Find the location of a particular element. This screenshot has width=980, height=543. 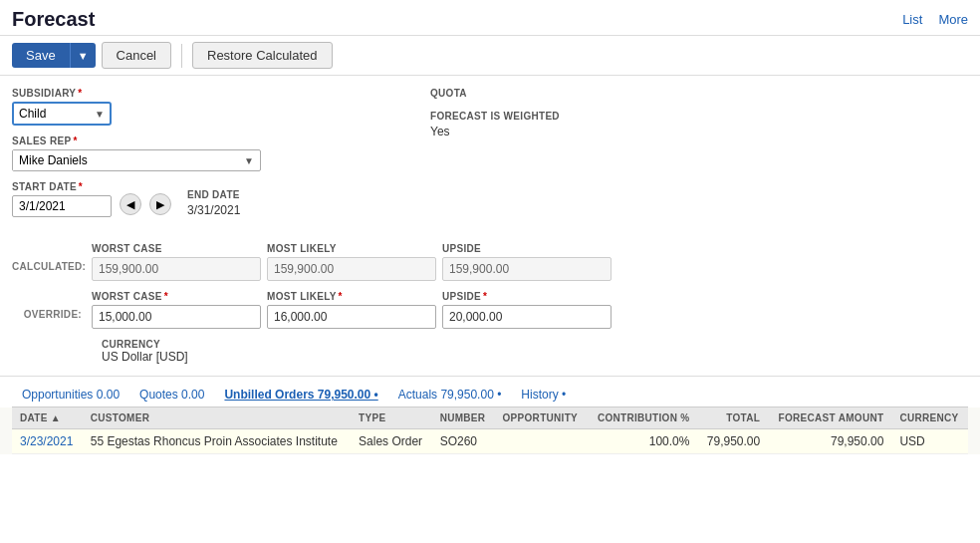

page-title: Forecast is located at coordinates (54, 20).